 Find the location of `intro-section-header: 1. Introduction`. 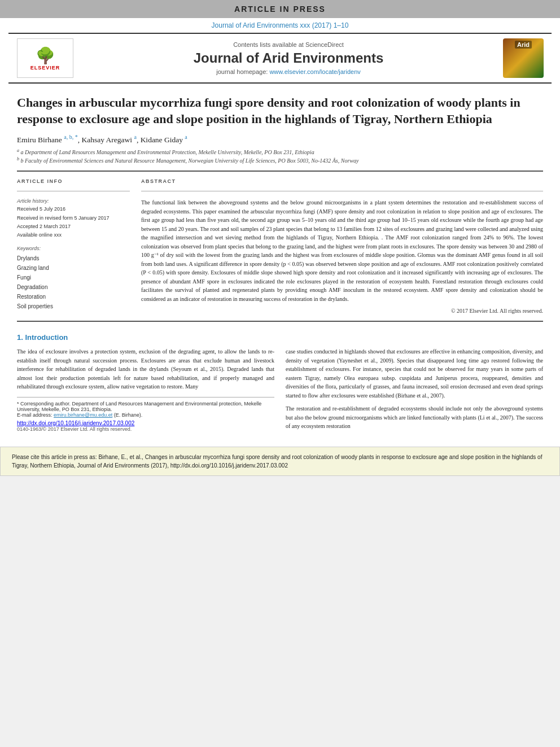

intro-section-header: 1. Introduction is located at coordinates (280, 338).